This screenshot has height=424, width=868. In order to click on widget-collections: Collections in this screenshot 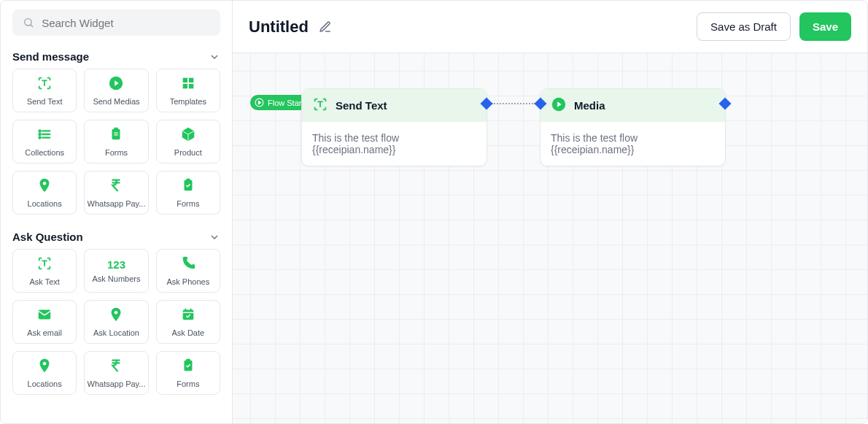, I will do `click(44, 142)`.